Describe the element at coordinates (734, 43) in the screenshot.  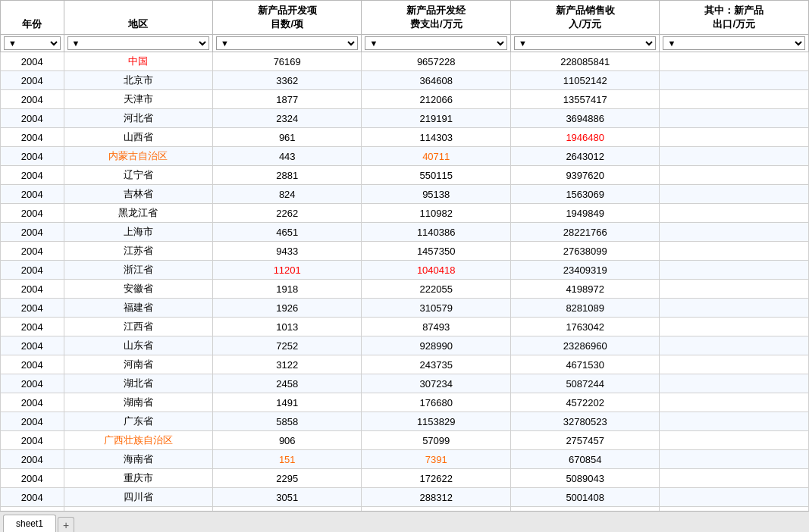
I see `c6-filter-select: ▼` at that location.